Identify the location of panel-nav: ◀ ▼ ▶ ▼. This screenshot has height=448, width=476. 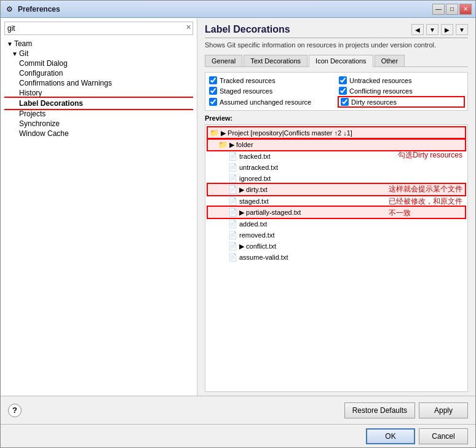
(440, 30).